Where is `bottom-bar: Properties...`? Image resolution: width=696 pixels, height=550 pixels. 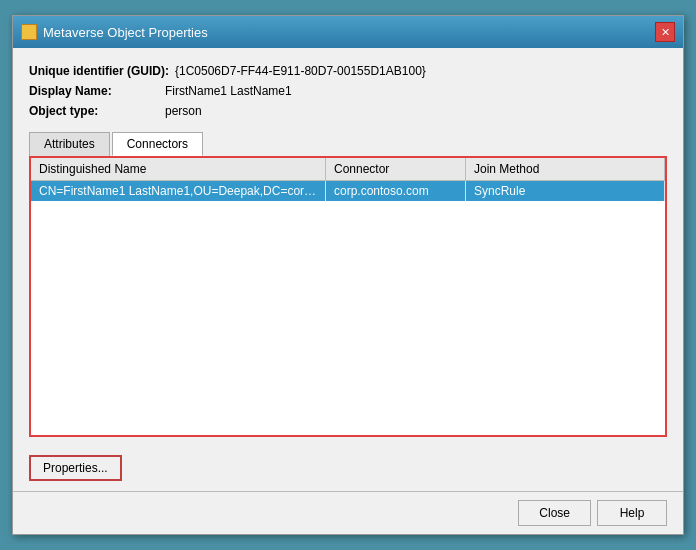 bottom-bar: Properties... is located at coordinates (348, 465).